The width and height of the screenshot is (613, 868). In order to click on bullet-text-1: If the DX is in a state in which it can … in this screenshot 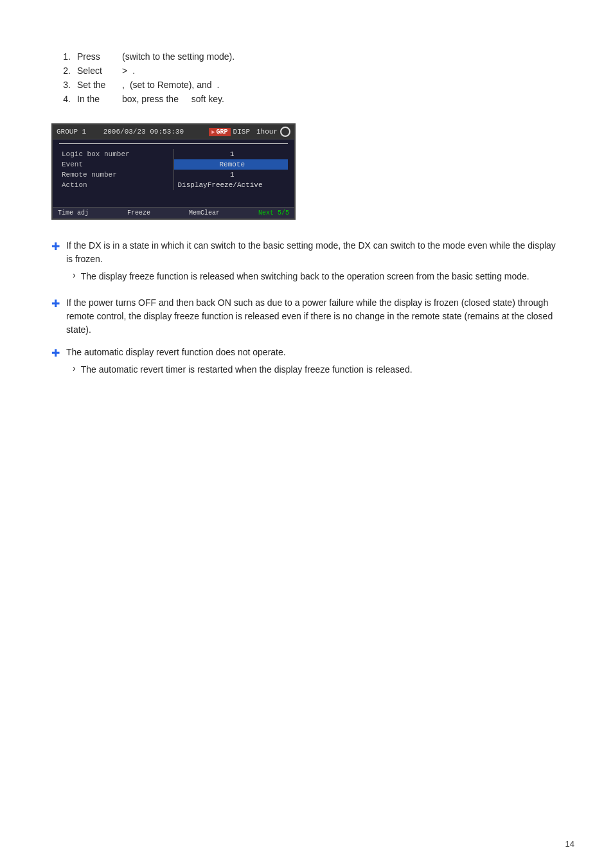, I will do `click(311, 252)`.